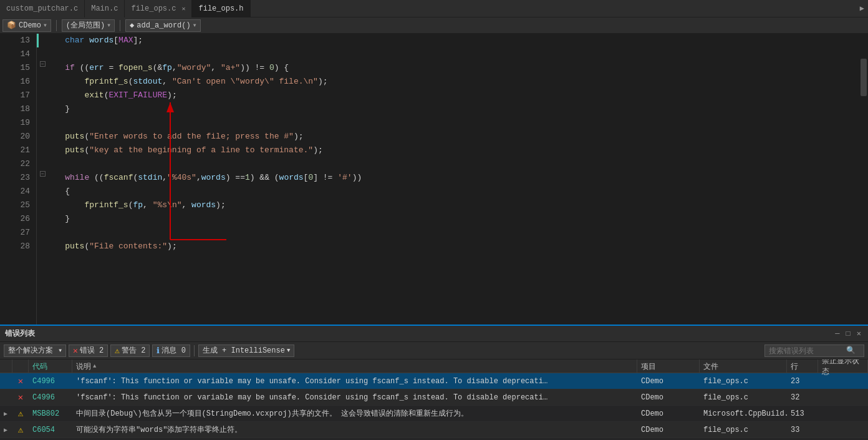 The height and width of the screenshot is (440, 868). What do you see at coordinates (35, 351) in the screenshot?
I see `scope-dropdown: 整个解决方案 ▼` at bounding box center [35, 351].